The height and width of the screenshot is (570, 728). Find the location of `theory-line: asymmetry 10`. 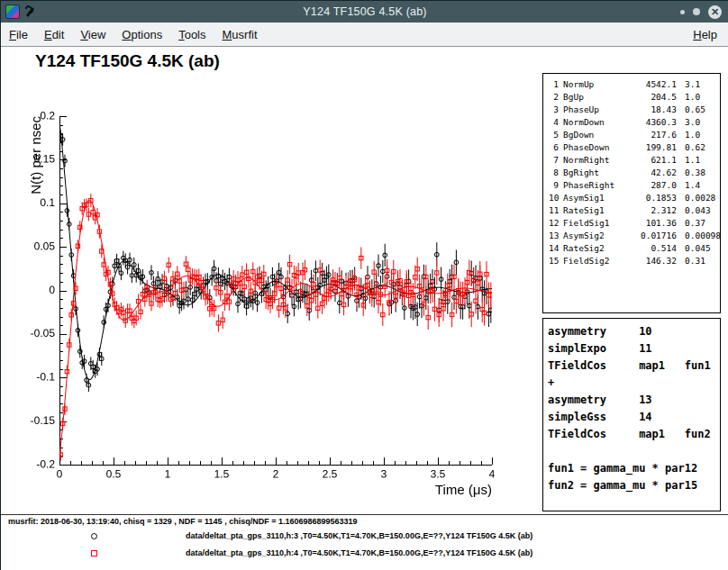

theory-line: asymmetry 10 is located at coordinates (634, 331).